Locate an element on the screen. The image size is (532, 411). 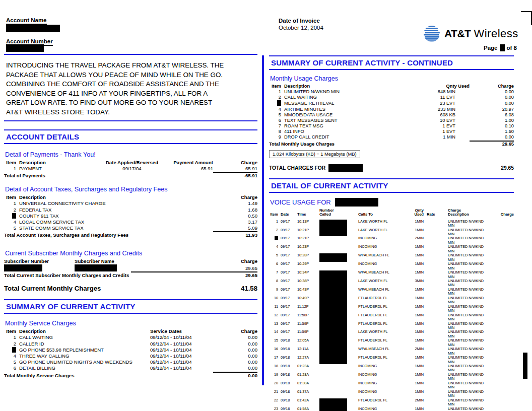
cell-item is located at coordinates (274, 241).